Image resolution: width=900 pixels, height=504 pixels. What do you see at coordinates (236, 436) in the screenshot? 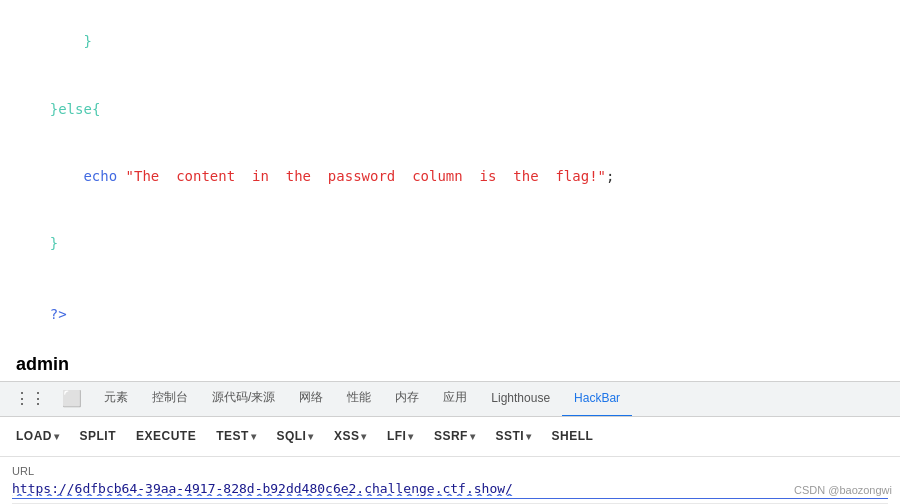
I see `test-button: TEST ▾` at bounding box center [236, 436].